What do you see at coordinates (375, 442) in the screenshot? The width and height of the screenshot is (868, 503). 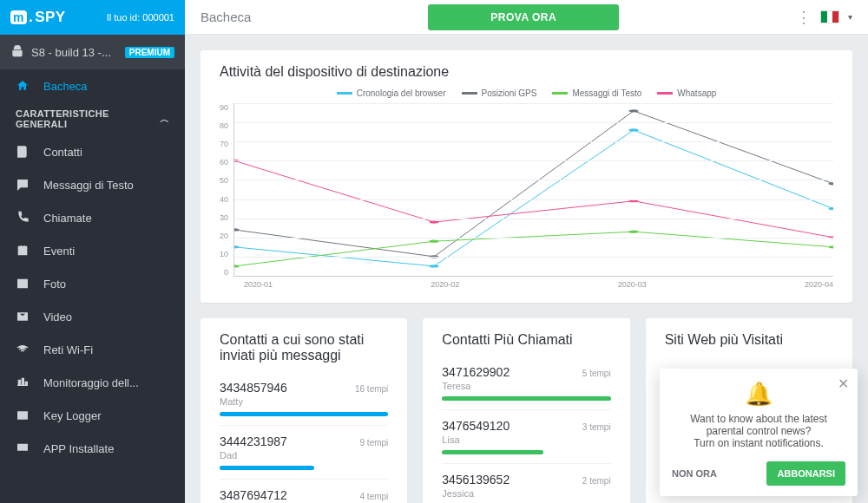 I see `contact-count: 9 tempi` at bounding box center [375, 442].